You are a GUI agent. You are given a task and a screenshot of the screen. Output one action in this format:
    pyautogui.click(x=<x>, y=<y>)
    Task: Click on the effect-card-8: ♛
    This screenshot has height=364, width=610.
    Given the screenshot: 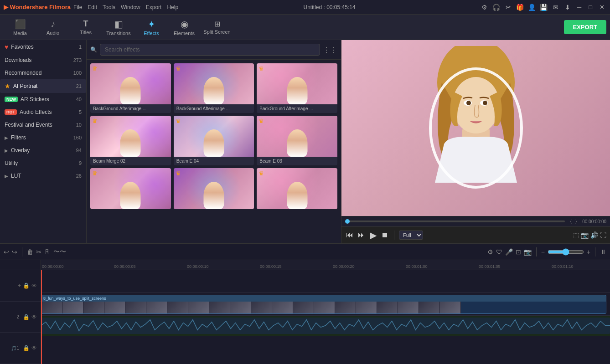 What is the action you would take?
    pyautogui.click(x=214, y=189)
    